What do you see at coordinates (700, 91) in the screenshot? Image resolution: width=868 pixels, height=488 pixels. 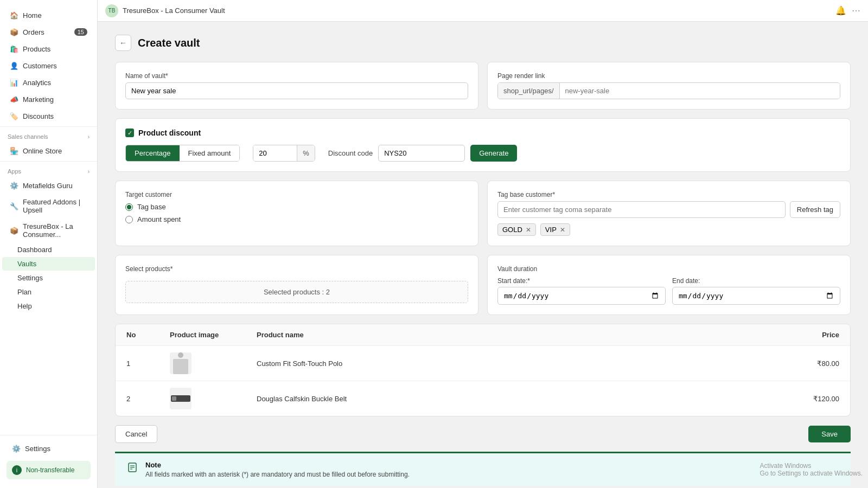 I see `page-render-input` at bounding box center [700, 91].